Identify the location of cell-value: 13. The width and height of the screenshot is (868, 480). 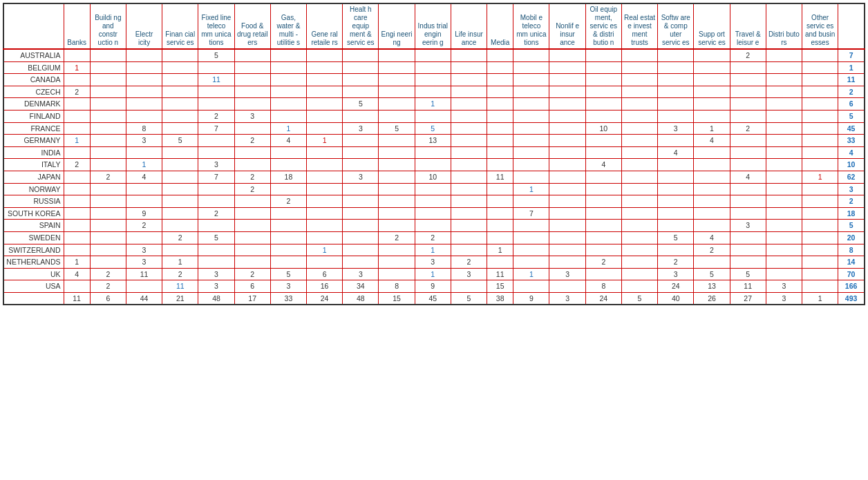
(433, 141).